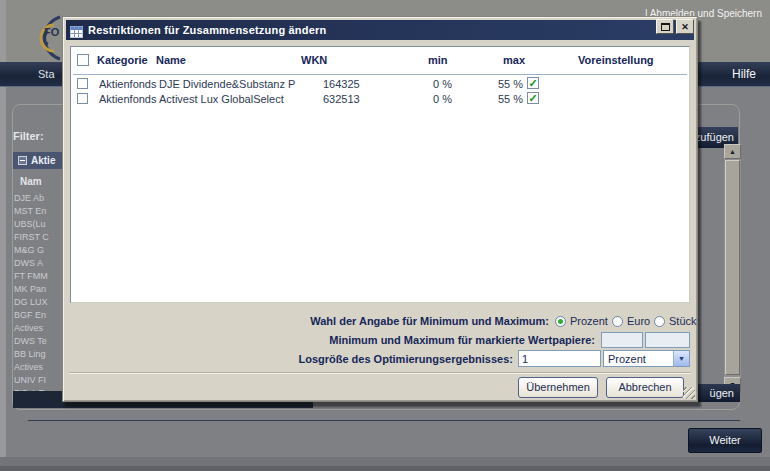 This screenshot has width=770, height=471. What do you see at coordinates (122, 60) in the screenshot?
I see `col-header-kategorie: Kategorie` at bounding box center [122, 60].